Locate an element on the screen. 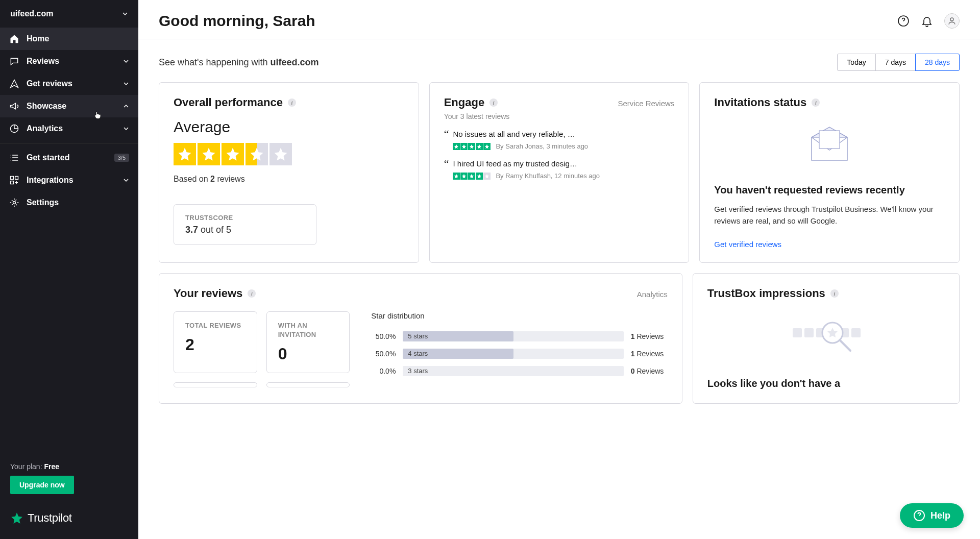  happening-row: See what's happening with uifeed.com Tod… is located at coordinates (559, 62).